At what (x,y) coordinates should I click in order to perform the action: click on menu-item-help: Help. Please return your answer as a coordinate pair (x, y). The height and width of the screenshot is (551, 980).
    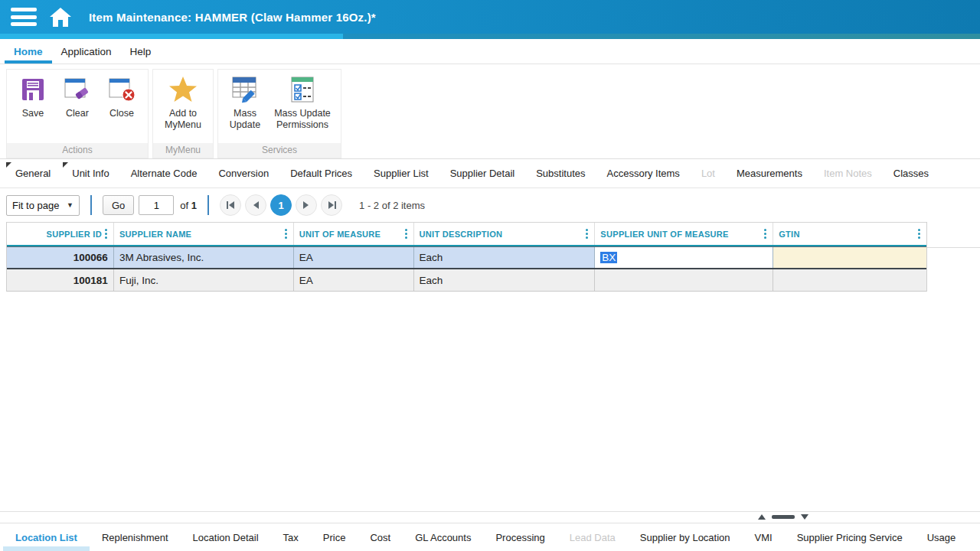
    Looking at the image, I should click on (141, 53).